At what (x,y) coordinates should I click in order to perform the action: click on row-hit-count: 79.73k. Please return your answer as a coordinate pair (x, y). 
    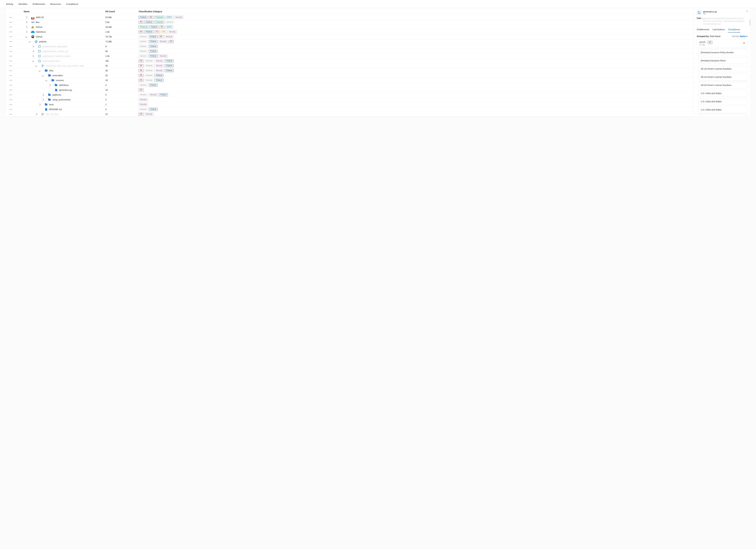
    Looking at the image, I should click on (122, 37).